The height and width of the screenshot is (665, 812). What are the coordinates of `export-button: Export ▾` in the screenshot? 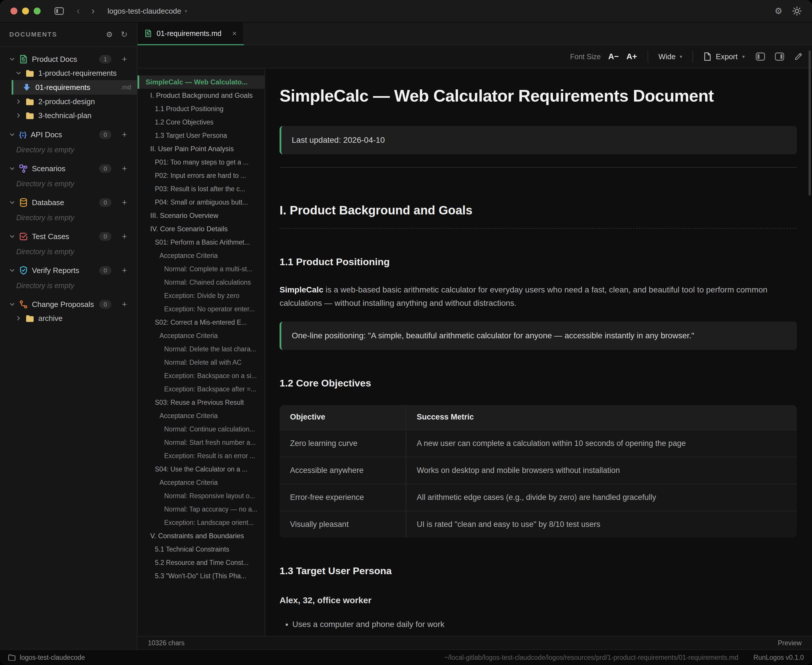 It's located at (724, 57).